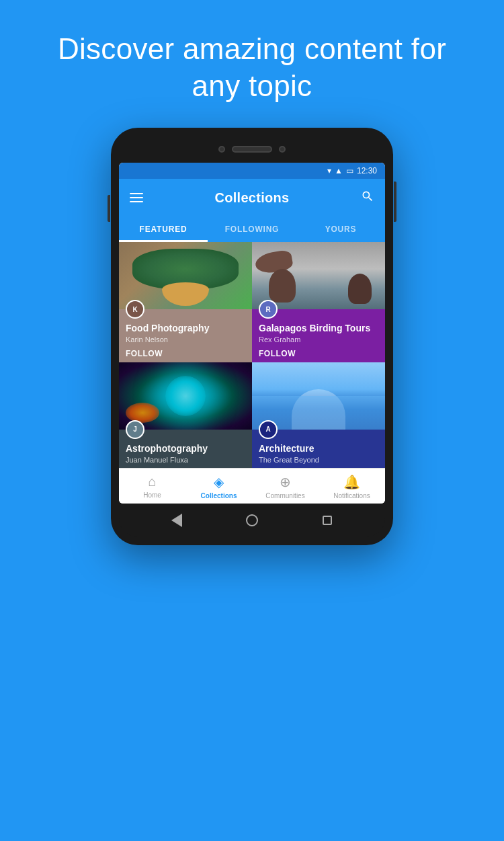 This screenshot has height=841, width=504. What do you see at coordinates (135, 309) in the screenshot?
I see `food-avatar: K` at bounding box center [135, 309].